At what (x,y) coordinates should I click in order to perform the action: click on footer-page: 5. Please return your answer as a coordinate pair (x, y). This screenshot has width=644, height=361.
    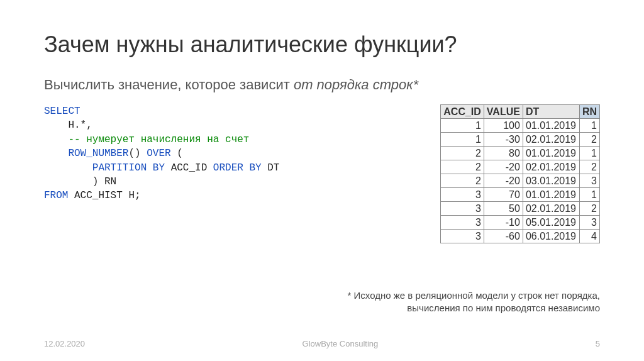
    Looking at the image, I should click on (597, 343).